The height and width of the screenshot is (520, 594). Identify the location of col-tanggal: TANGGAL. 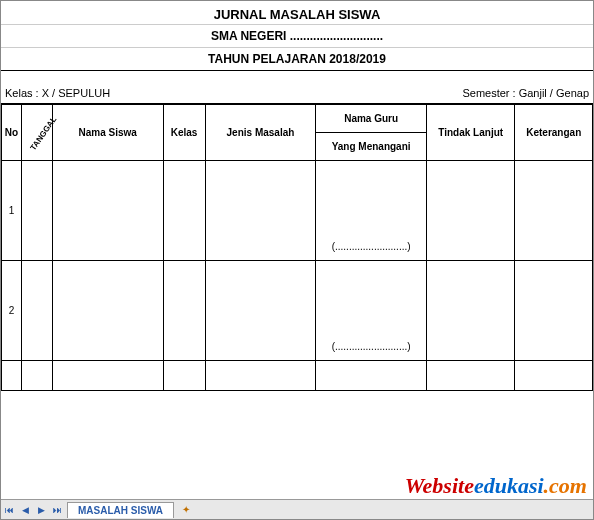
(36, 133).